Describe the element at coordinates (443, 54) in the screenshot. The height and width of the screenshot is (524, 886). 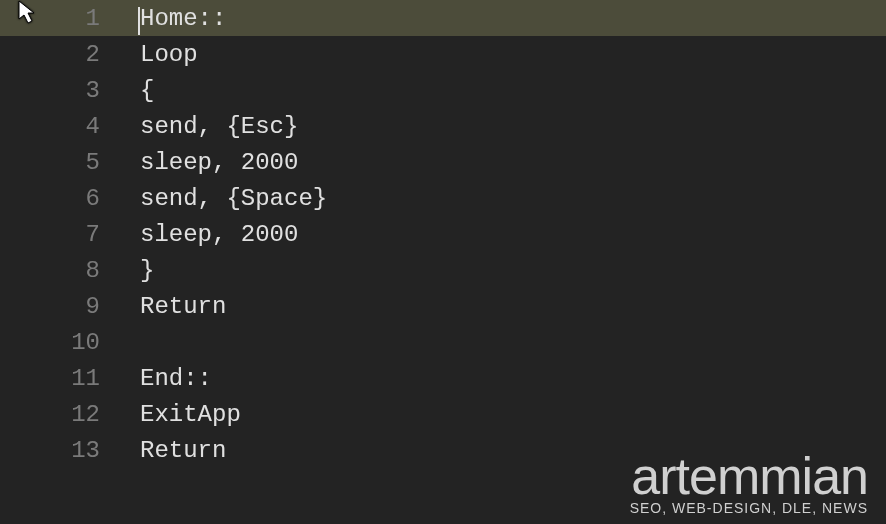
I see `code-line: 2 Loop` at that location.